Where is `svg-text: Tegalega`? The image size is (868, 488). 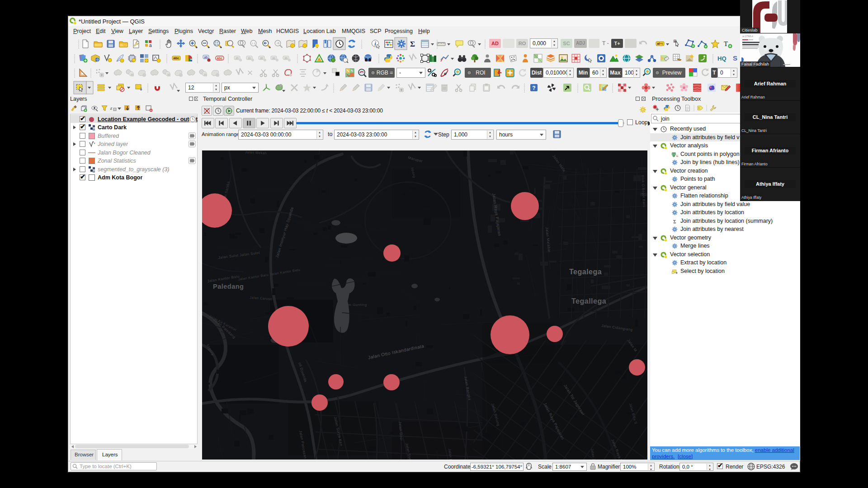
svg-text: Tegalega is located at coordinates (585, 272).